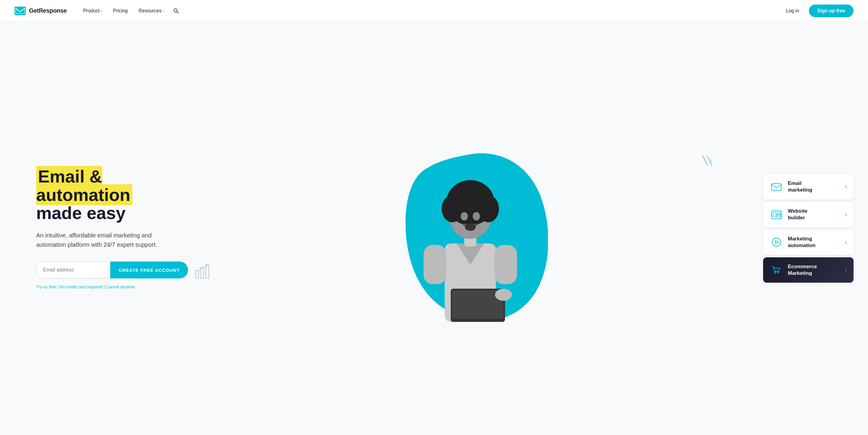 This screenshot has height=435, width=868. Describe the element at coordinates (73, 270) in the screenshot. I see `email-input` at that location.